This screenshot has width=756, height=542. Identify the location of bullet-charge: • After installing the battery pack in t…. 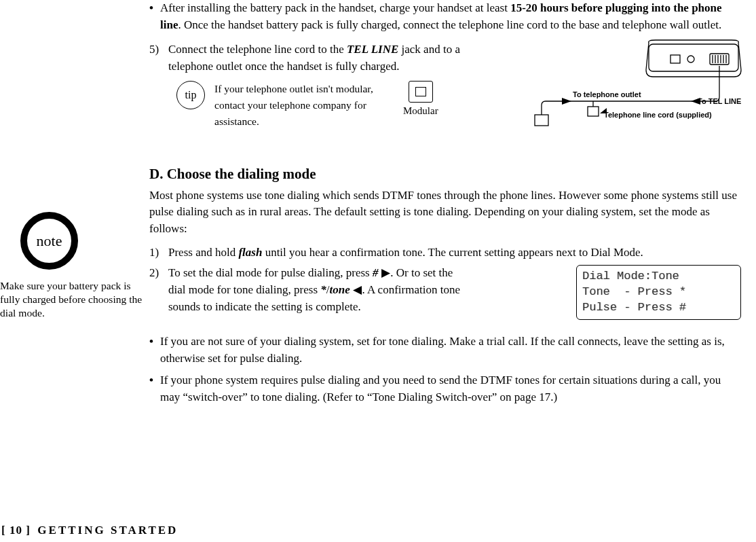
(445, 16).